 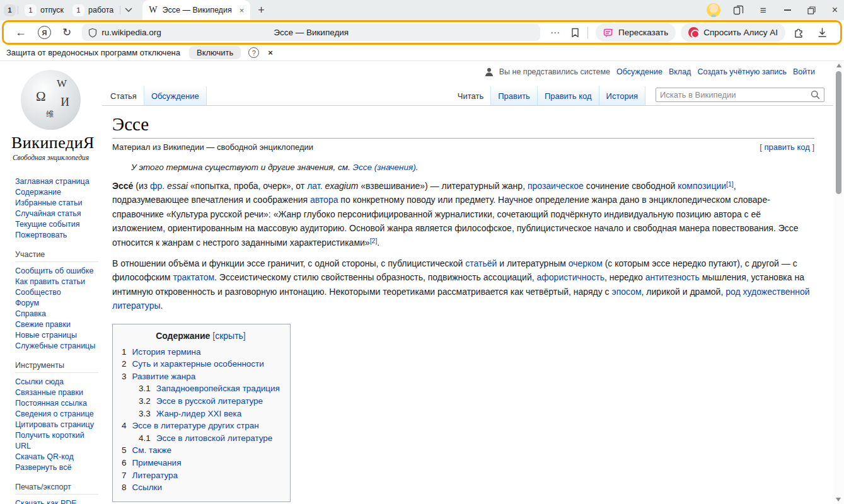 What do you see at coordinates (242, 10) in the screenshot?
I see `close-tab-icon: ×` at bounding box center [242, 10].